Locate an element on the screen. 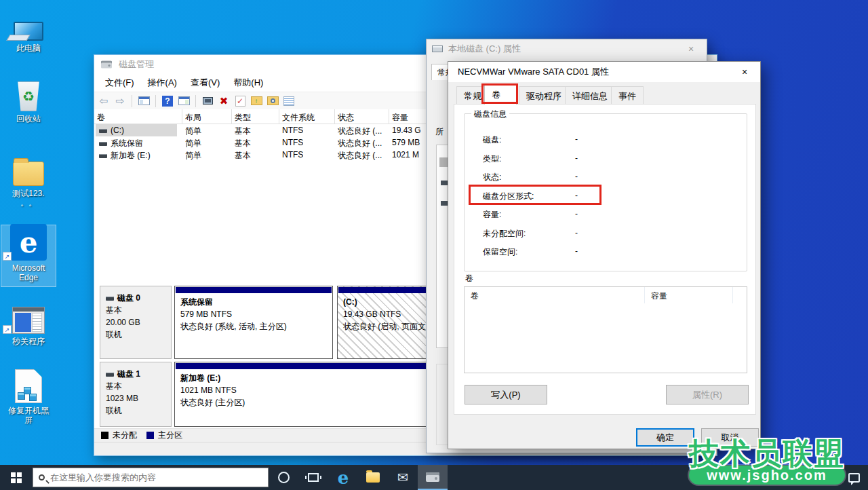  check-task-icon: ✓ is located at coordinates (240, 101).